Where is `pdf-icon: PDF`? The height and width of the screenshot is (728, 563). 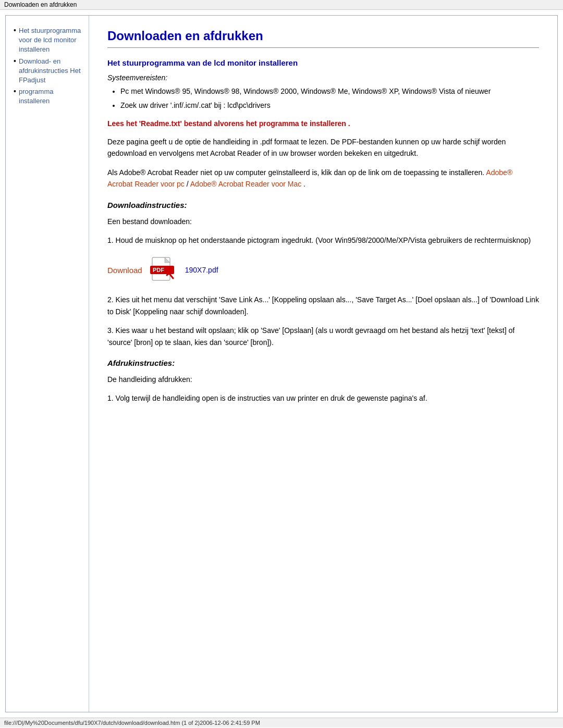
pdf-icon: PDF is located at coordinates (164, 270).